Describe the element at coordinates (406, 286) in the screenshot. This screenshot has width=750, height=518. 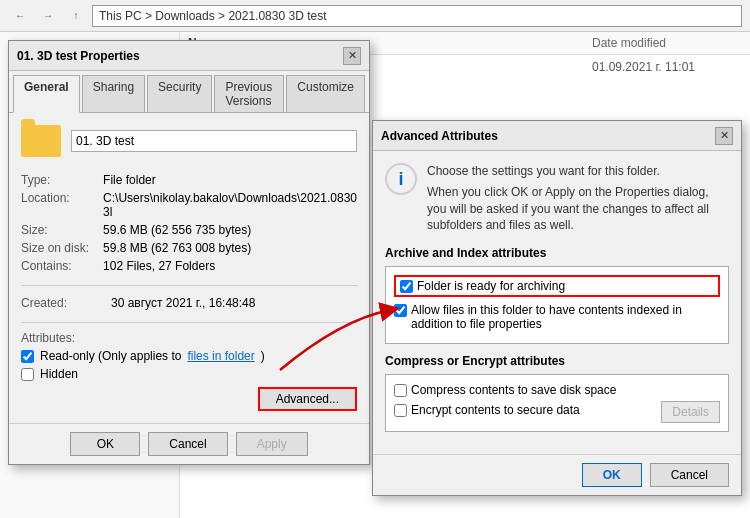
I see `archive-checkbox` at that location.